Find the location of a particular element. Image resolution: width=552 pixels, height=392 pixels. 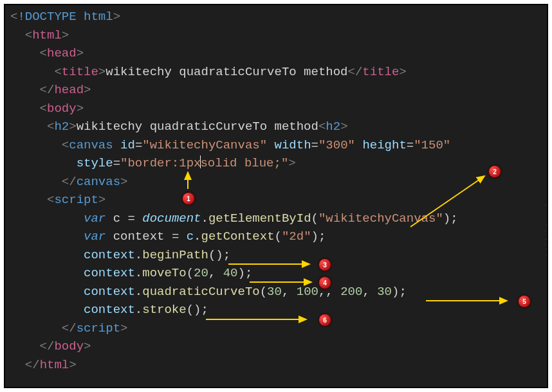

badge-3: 3 is located at coordinates (325, 265).